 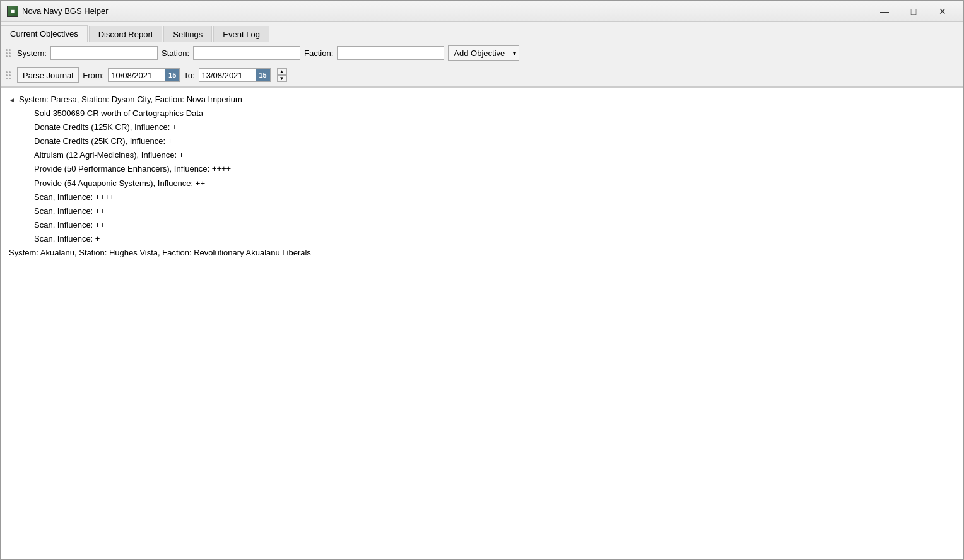 What do you see at coordinates (482, 53) in the screenshot?
I see `toolbar-row-1: System: Station: Faction: Add Objective …` at bounding box center [482, 53].